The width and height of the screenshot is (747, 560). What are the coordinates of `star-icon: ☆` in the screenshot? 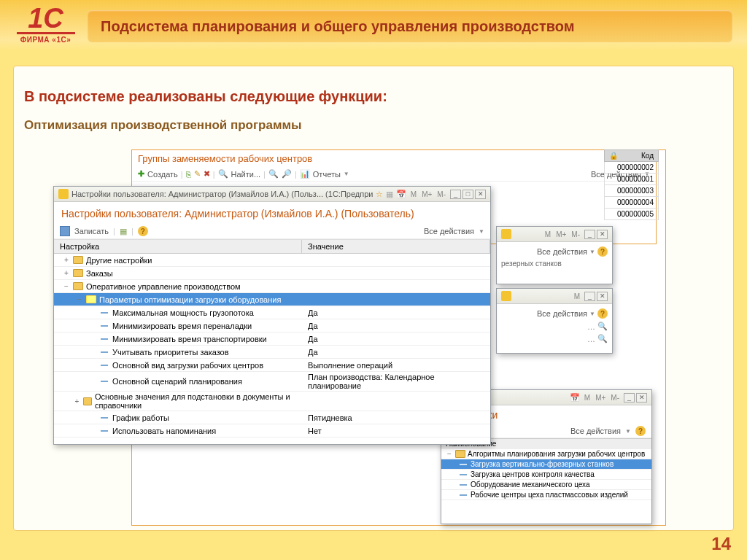 It's located at (379, 194).